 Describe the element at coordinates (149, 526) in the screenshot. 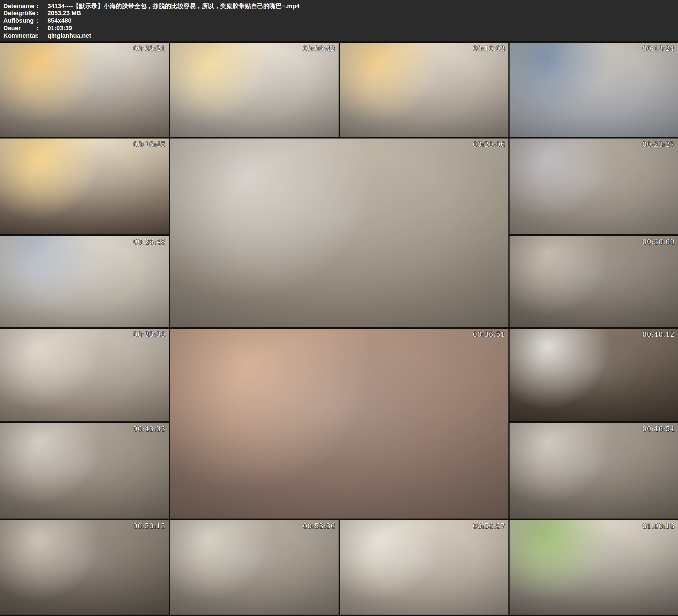

I see `timestamp-overlay: 00:50:15` at that location.